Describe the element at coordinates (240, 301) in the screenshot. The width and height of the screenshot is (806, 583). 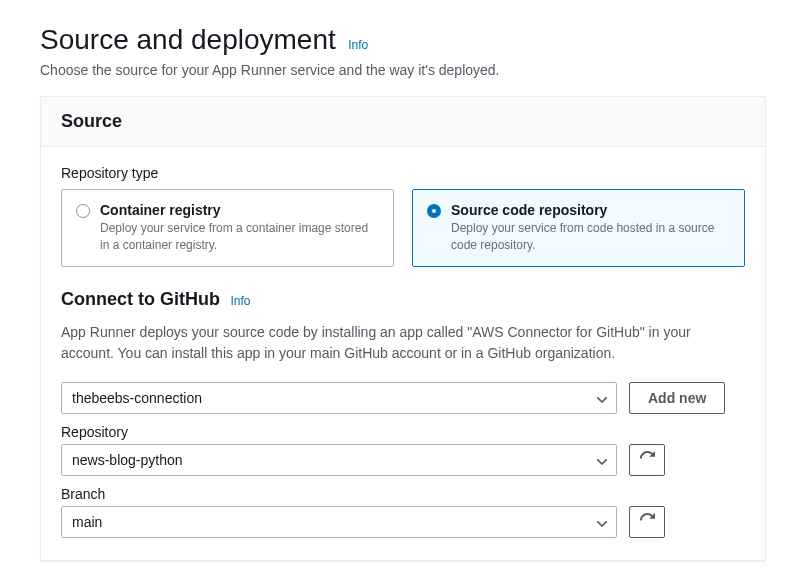
I see `info-link-github: Info` at that location.